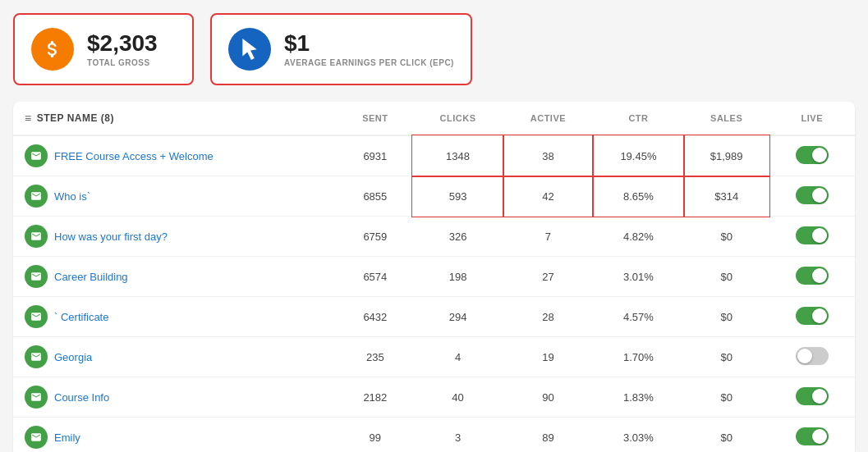 This screenshot has height=452, width=868. Describe the element at coordinates (111, 236) in the screenshot. I see `step-name-text: How was your first day?` at that location.